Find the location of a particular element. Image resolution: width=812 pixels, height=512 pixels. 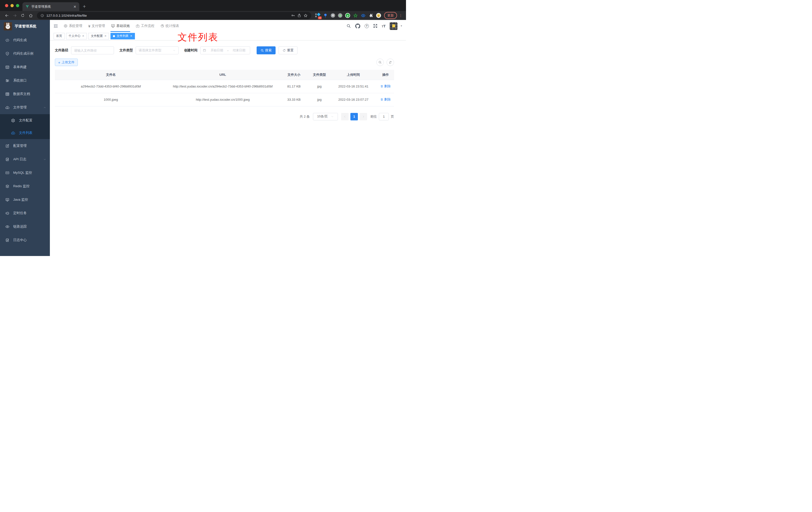

tab-close-icon: ✕ is located at coordinates (75, 7).